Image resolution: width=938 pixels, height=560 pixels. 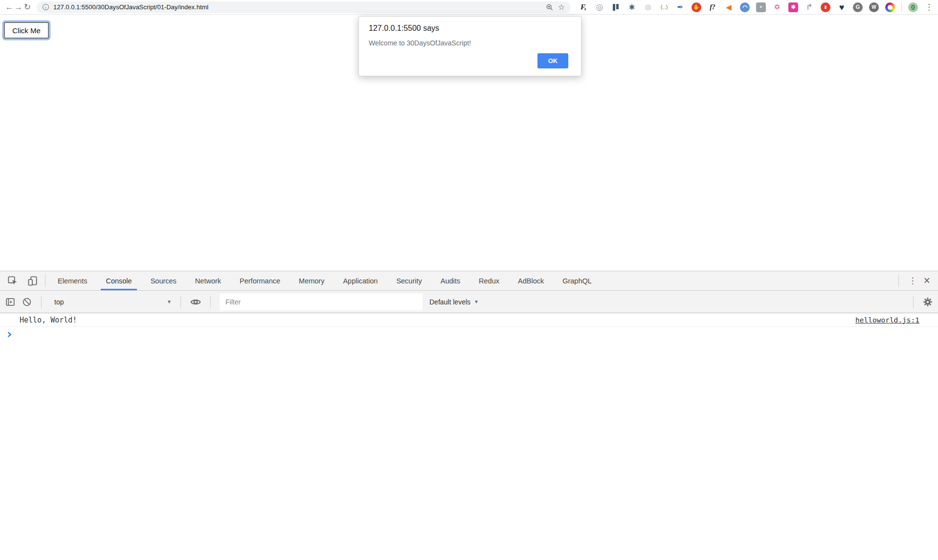 I want to click on zoom-indicator-icon, so click(x=550, y=7).